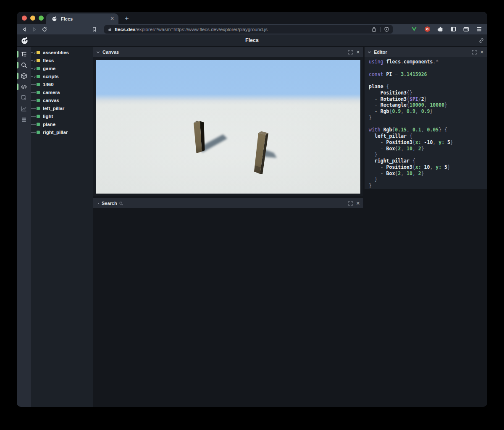 The height and width of the screenshot is (430, 504). What do you see at coordinates (111, 52) in the screenshot?
I see `canvas-panel-title: Canvas` at bounding box center [111, 52].